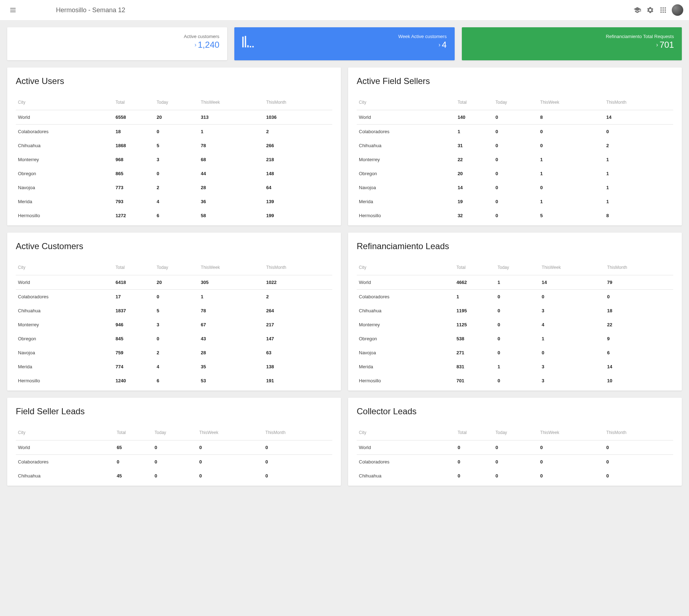 This screenshot has width=689, height=616. What do you see at coordinates (174, 297) in the screenshot?
I see `table-row: Colaboradores17012` at bounding box center [174, 297].